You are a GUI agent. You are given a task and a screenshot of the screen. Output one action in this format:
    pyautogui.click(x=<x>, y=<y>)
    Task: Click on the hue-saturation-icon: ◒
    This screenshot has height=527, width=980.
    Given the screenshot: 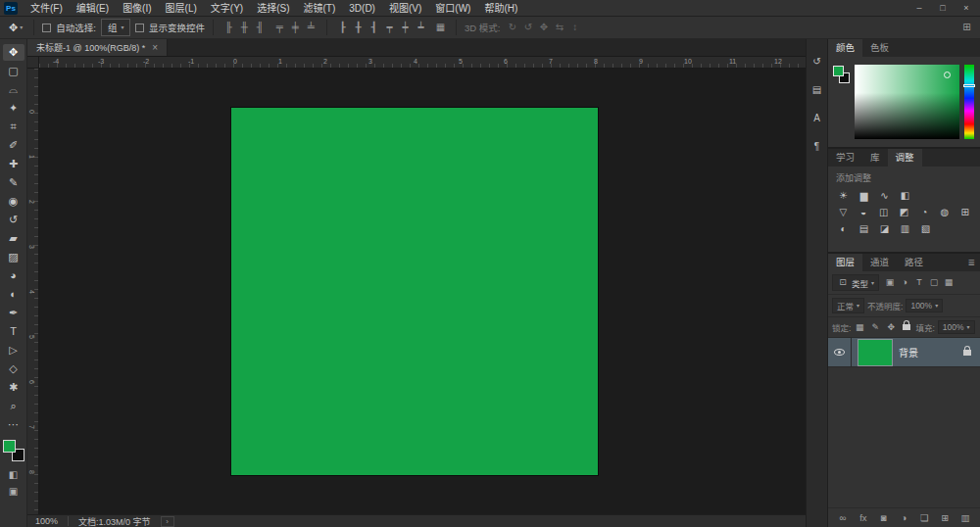 What is the action you would take?
    pyautogui.click(x=864, y=212)
    